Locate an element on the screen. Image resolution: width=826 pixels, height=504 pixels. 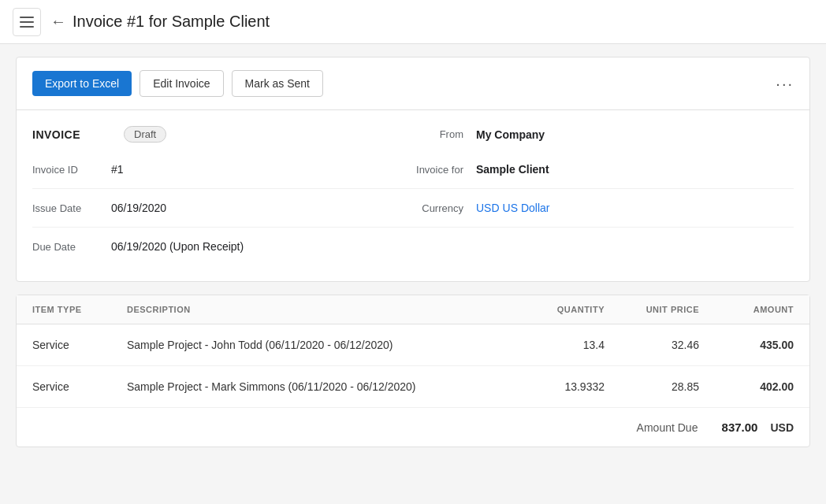
due-date-row: Due Date 06/19/2020 (Upon Receipt) is located at coordinates (413, 246).